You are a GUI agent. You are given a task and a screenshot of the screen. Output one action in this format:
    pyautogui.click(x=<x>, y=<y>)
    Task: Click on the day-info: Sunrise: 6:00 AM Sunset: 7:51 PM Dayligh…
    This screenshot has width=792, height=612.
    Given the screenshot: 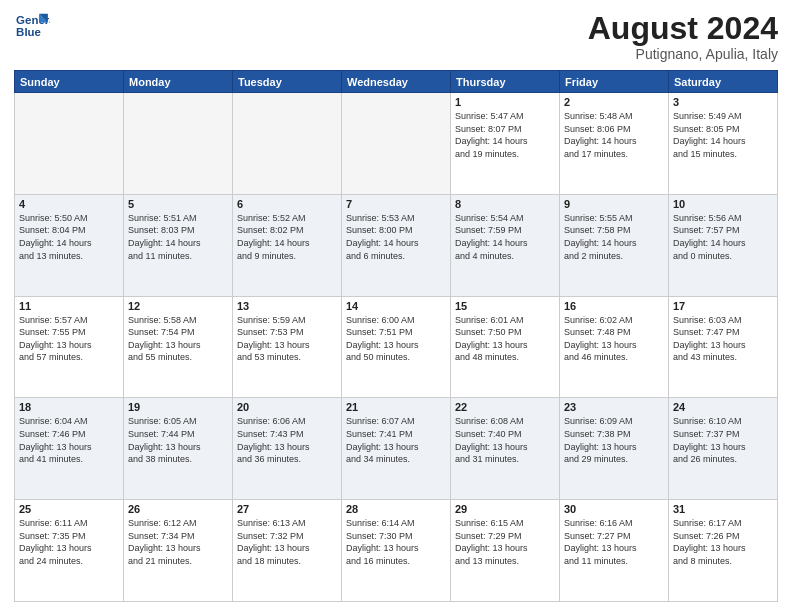 What is the action you would take?
    pyautogui.click(x=396, y=339)
    